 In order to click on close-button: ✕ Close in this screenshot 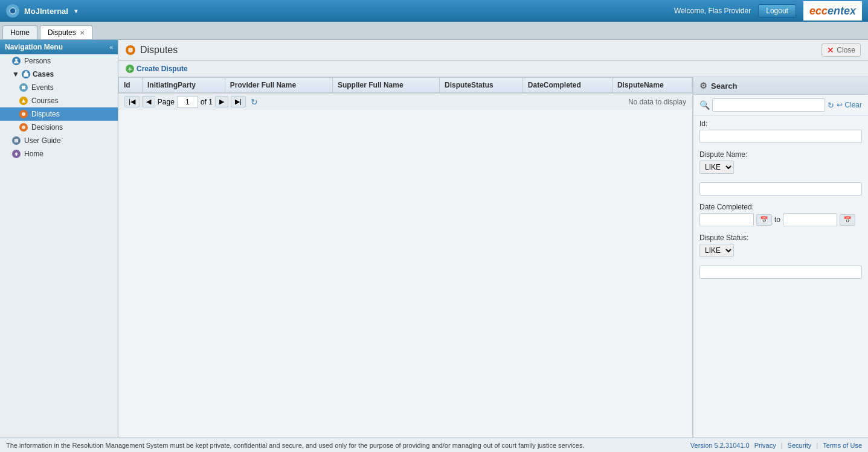, I will do `click(841, 50)`.